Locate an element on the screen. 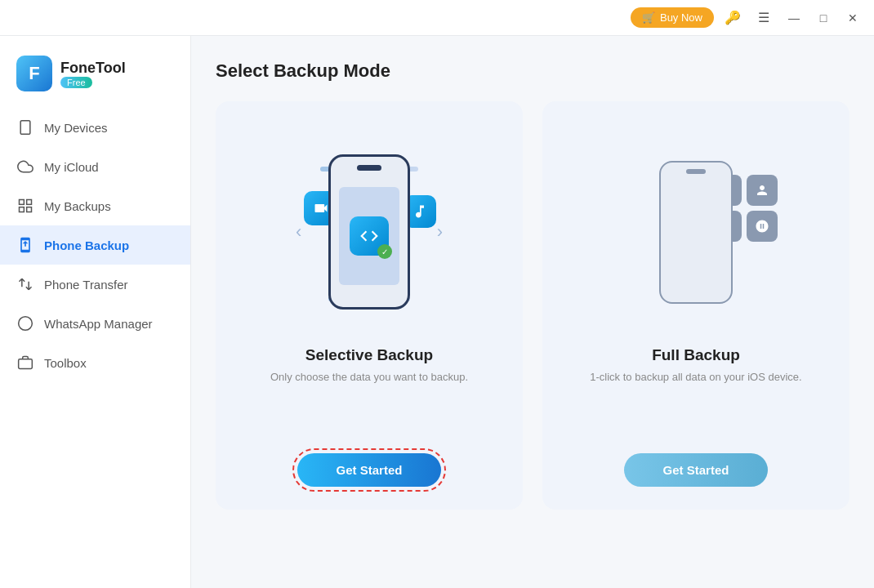 The image size is (874, 588). selective-backup-illustration: ‹ ✓ is located at coordinates (369, 232).